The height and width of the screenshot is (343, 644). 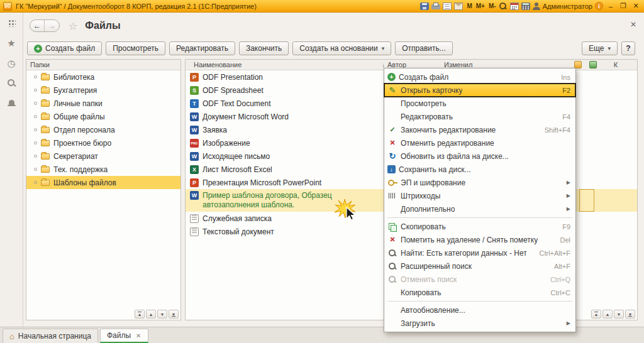 What do you see at coordinates (480, 266) in the screenshot?
I see `menu-item-advanced-search: Расширенный поискAlt+F` at bounding box center [480, 266].